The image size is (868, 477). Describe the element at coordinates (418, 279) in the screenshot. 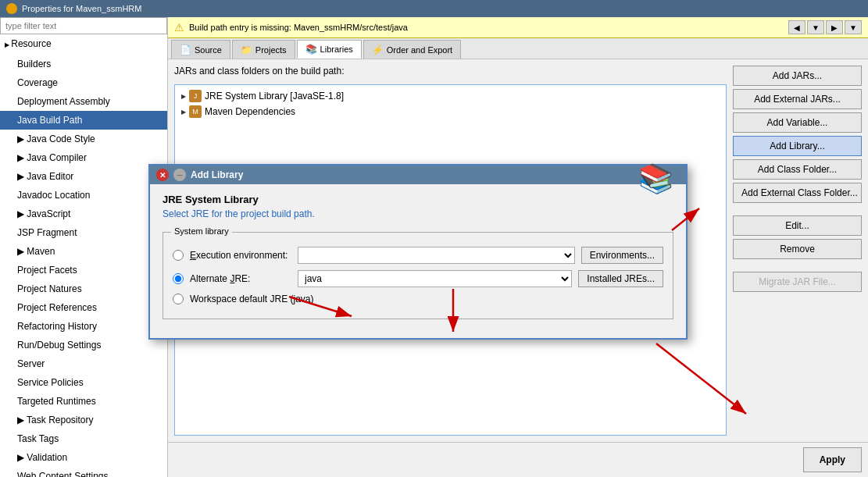

I see `alternate-jre-row: Alternate JRE: java Installed JREs...` at that location.